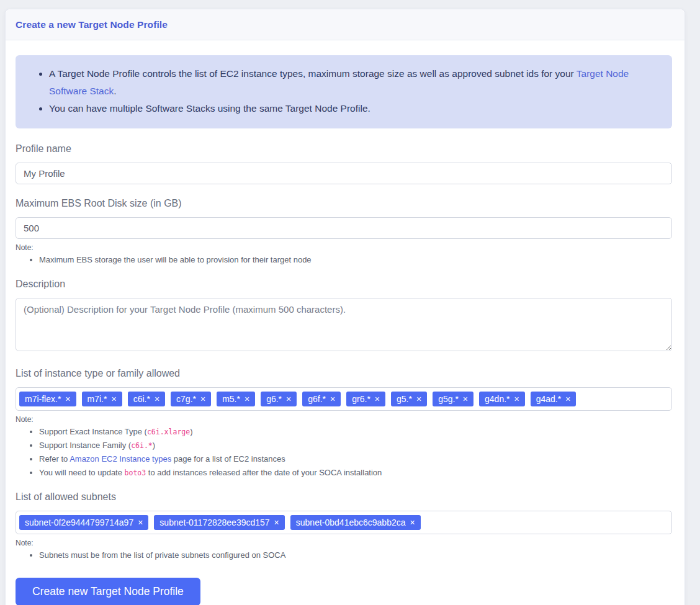 The image size is (700, 605). I want to click on description-textarea, so click(344, 325).